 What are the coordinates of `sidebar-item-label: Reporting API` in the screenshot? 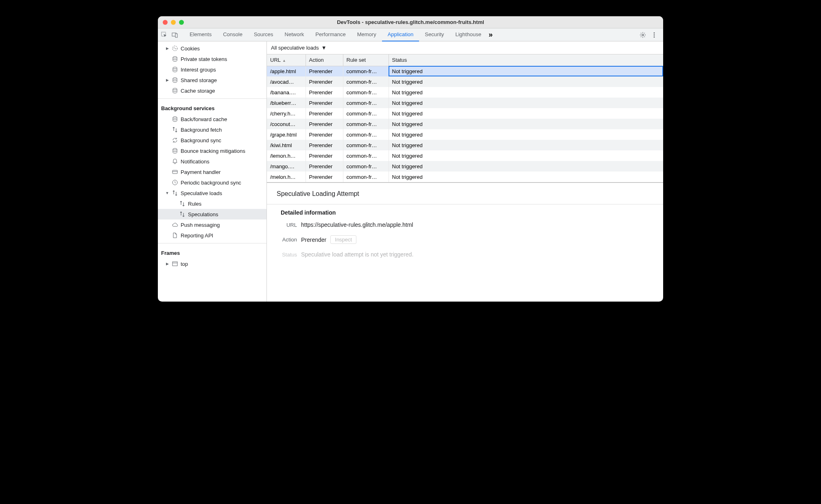 It's located at (197, 236).